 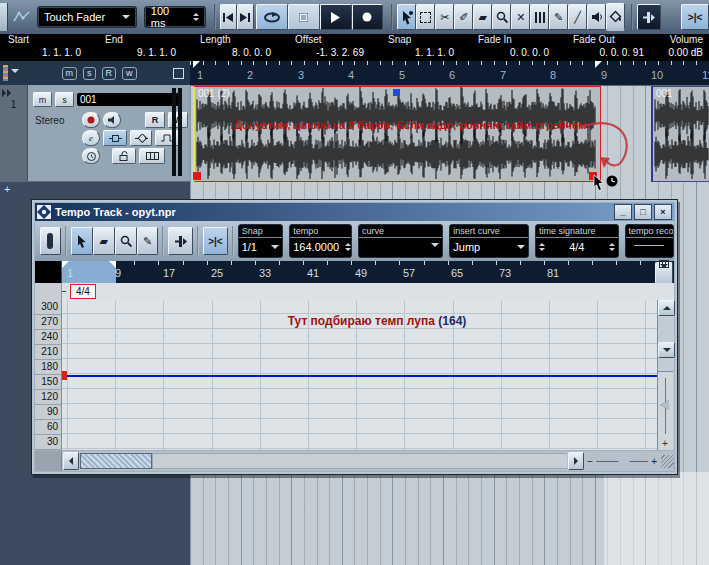 What do you see at coordinates (666, 308) in the screenshot?
I see `scroll-up-button` at bounding box center [666, 308].